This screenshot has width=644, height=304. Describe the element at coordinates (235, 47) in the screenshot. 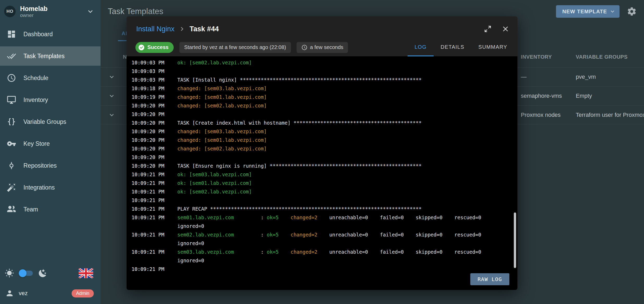

I see `started-info: Started by vez at a few seconds ago (22:…` at that location.